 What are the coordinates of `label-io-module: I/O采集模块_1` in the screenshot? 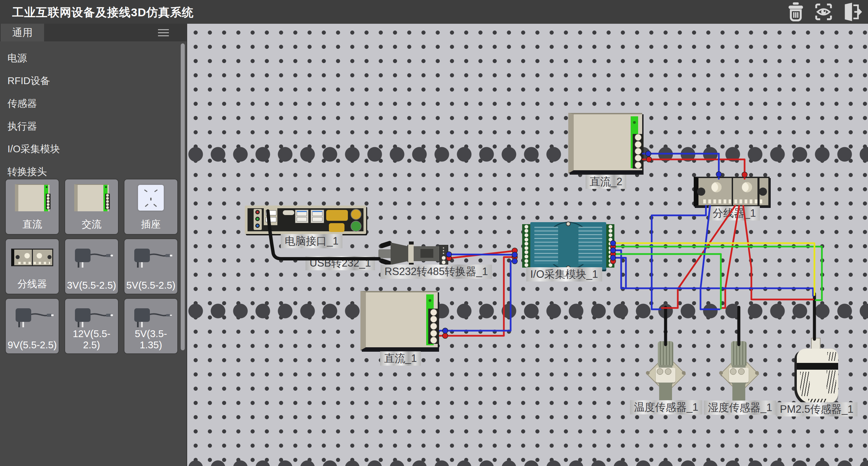 It's located at (564, 274).